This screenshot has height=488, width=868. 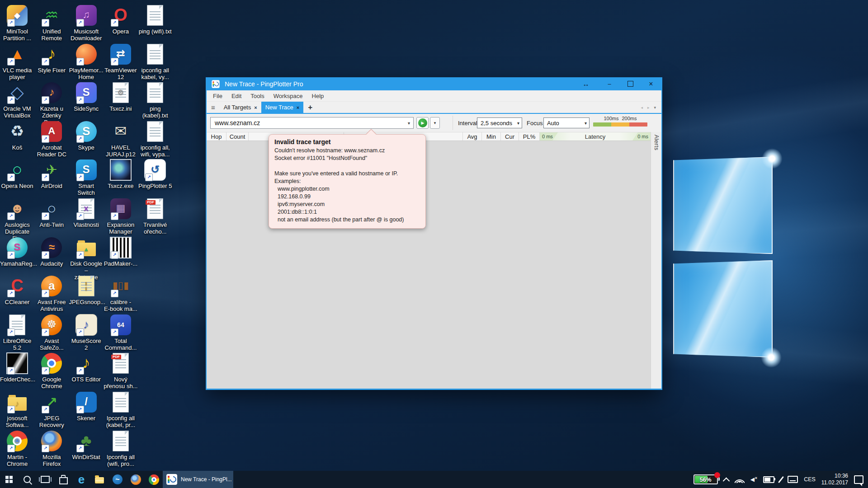 What do you see at coordinates (99, 479) in the screenshot?
I see `taskbar-explorer-button` at bounding box center [99, 479].